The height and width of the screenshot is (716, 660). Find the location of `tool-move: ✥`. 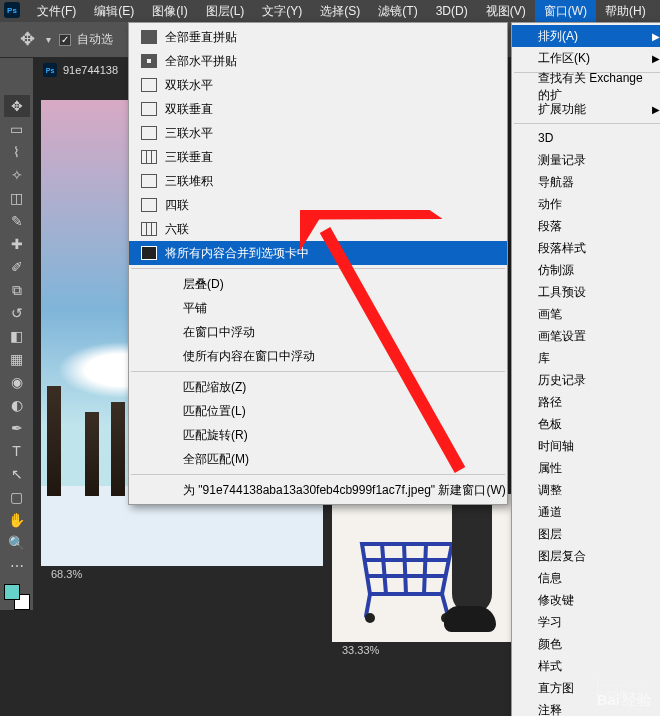

tool-move: ✥ is located at coordinates (17, 106).